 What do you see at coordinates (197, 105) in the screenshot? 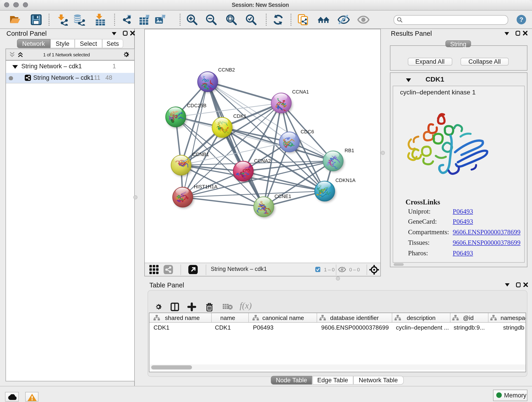
I see `svg-text: CDC25B` at bounding box center [197, 105].